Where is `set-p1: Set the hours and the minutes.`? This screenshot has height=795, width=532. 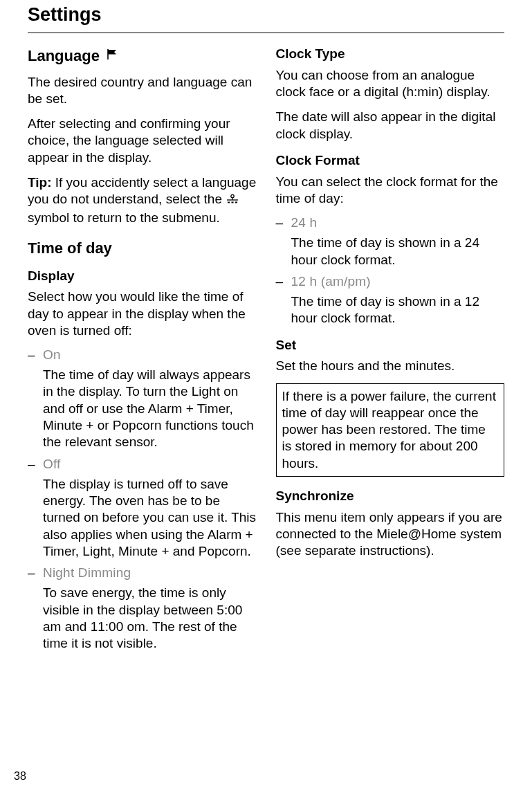
set-p1: Set the hours and the minutes. is located at coordinates (390, 366).